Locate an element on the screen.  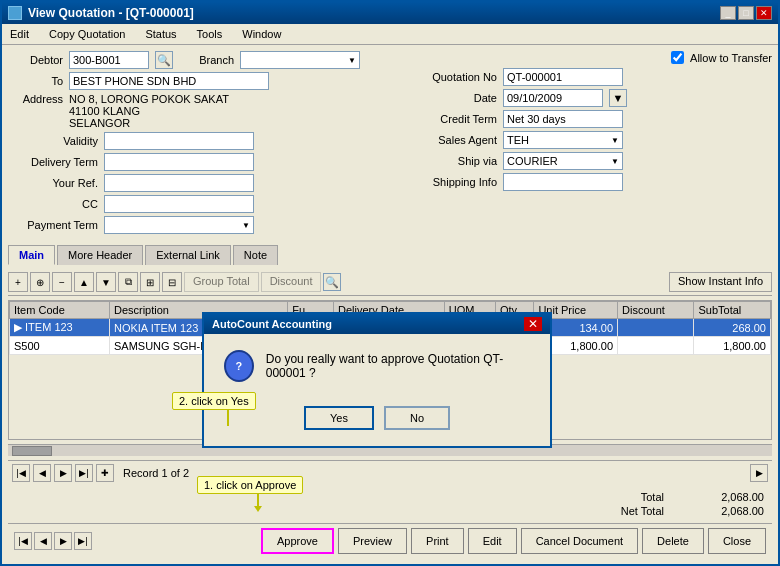
date-label: Date is located at coordinates (454, 98).